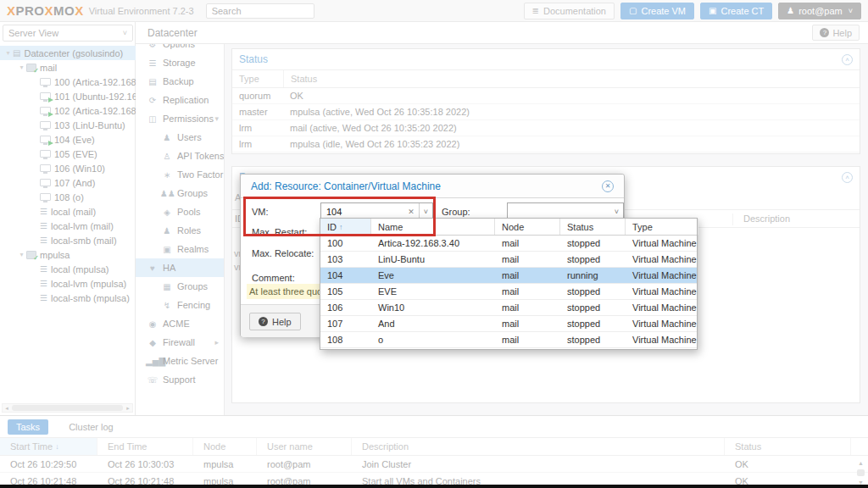  I want to click on cell-name: o, so click(433, 340).